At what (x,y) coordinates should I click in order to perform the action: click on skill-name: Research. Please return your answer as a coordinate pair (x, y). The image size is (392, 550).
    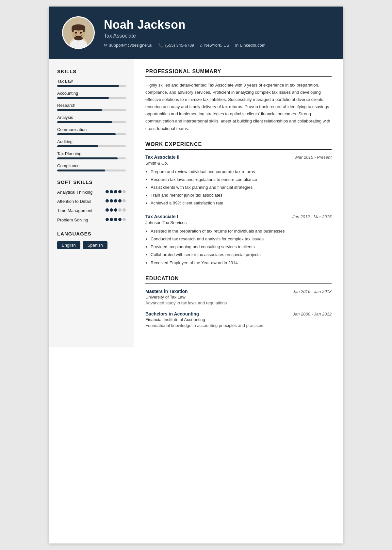
    Looking at the image, I should click on (91, 105).